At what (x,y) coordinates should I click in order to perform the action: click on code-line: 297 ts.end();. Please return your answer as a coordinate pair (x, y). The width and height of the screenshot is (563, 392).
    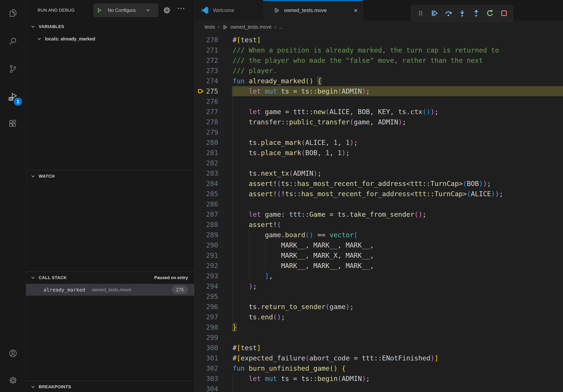
    Looking at the image, I should click on (379, 317).